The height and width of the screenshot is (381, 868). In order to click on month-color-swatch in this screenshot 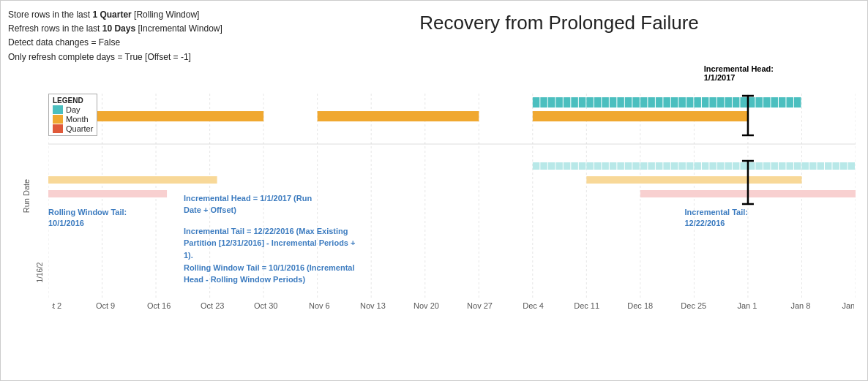, I will do `click(58, 119)`.